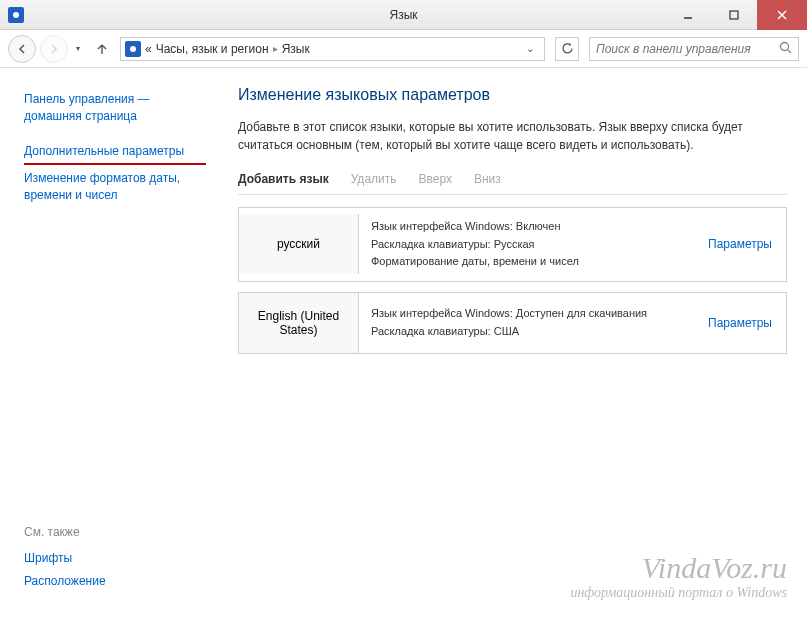  I want to click on language-row: русский Язык интерфейса Windows: Включен…, so click(512, 244).